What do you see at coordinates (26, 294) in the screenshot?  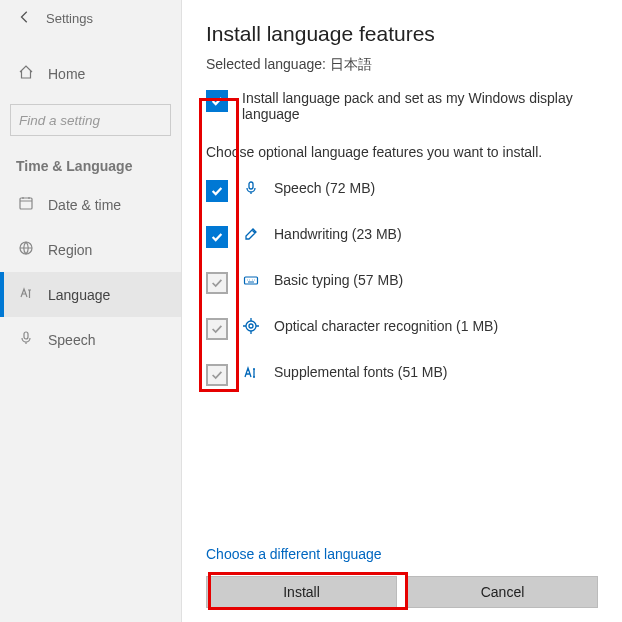 I see `language-icon` at bounding box center [26, 294].